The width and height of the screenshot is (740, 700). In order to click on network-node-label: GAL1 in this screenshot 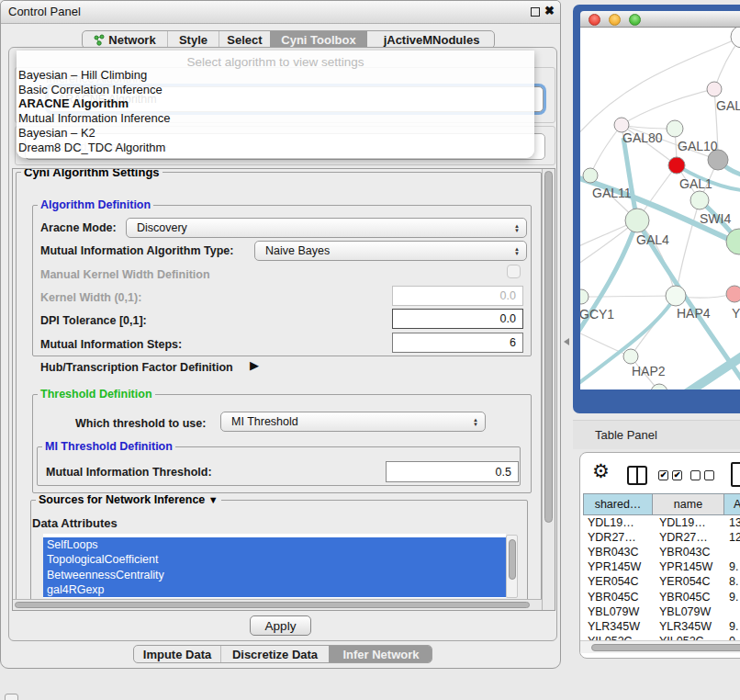, I will do `click(696, 184)`.